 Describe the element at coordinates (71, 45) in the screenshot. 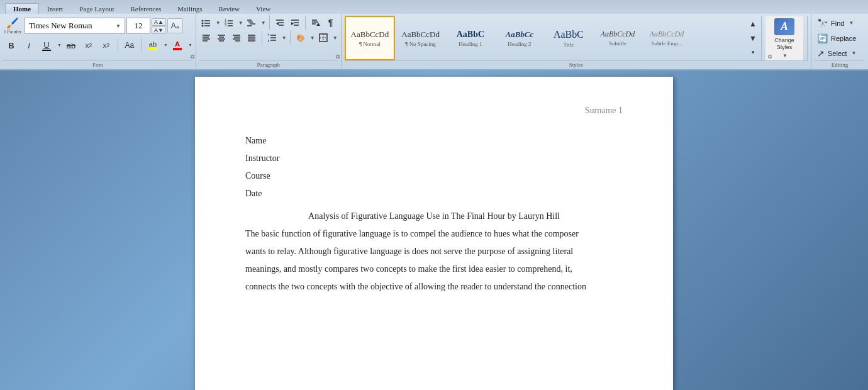

I see `strikethrough-button: ab` at that location.